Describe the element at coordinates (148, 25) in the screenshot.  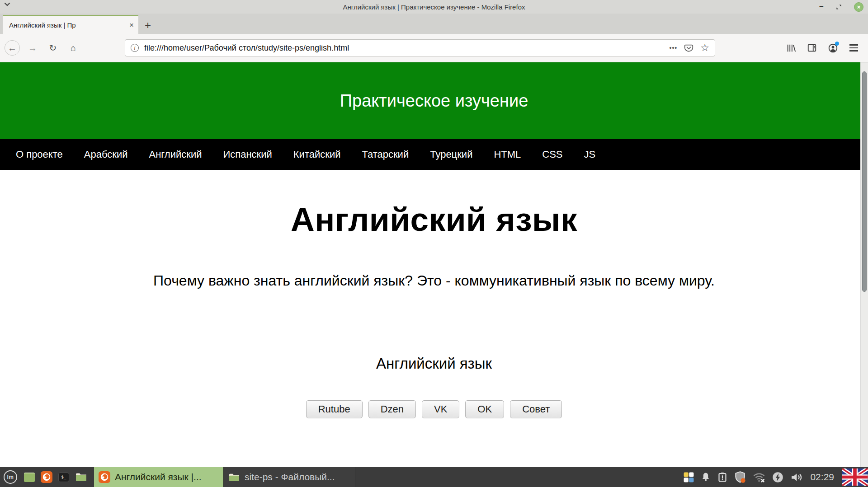
I see `new-tab-button: +` at that location.